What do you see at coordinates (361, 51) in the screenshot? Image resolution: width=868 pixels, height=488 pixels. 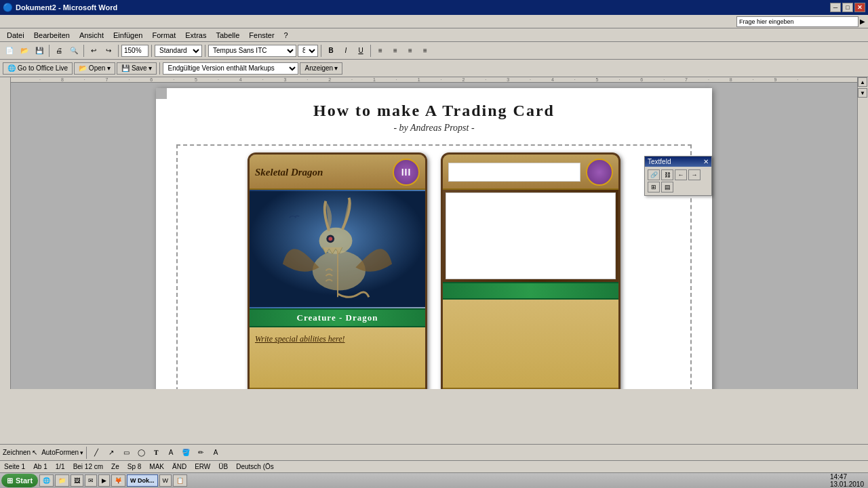 I see `underline-button: U` at bounding box center [361, 51].